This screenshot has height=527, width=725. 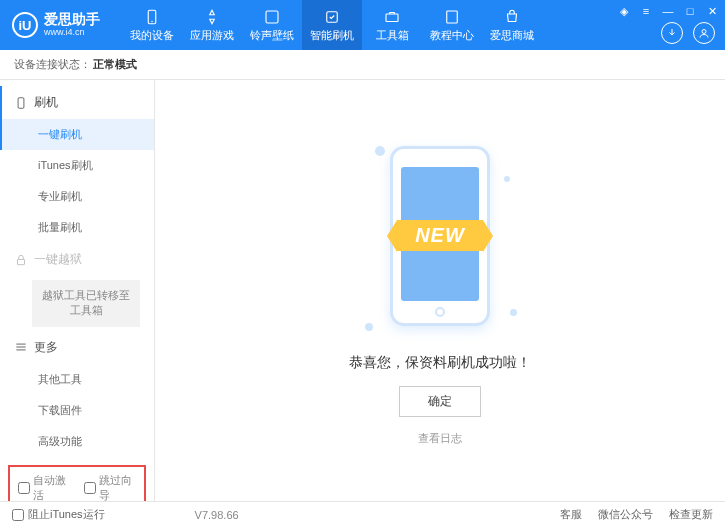 I want to click on logo-area: iU 爱思助手 www.i4.cn, so click(x=56, y=25).